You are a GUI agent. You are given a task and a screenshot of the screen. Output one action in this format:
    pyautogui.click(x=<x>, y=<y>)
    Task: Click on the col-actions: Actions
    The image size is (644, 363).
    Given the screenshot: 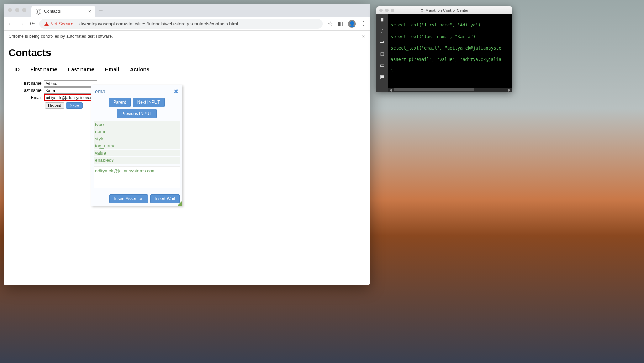 What is the action you would take?
    pyautogui.click(x=139, y=69)
    